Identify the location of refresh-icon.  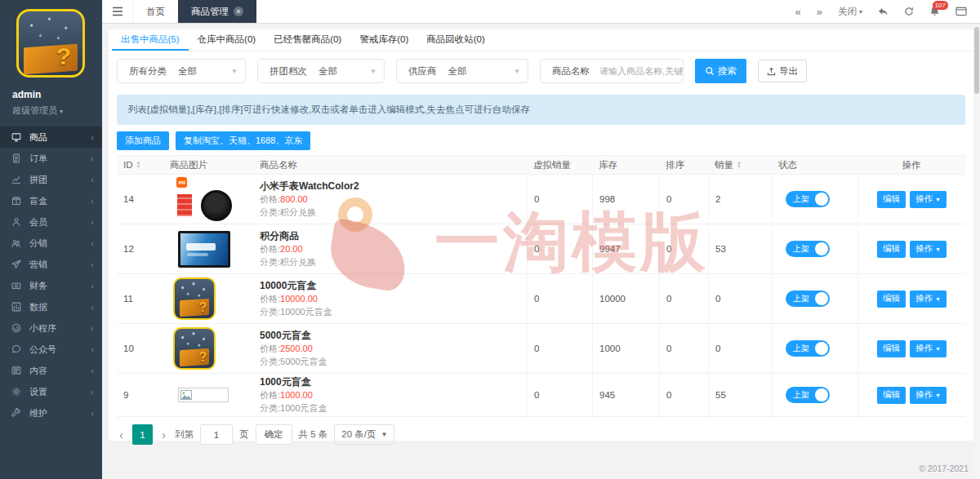
(909, 11).